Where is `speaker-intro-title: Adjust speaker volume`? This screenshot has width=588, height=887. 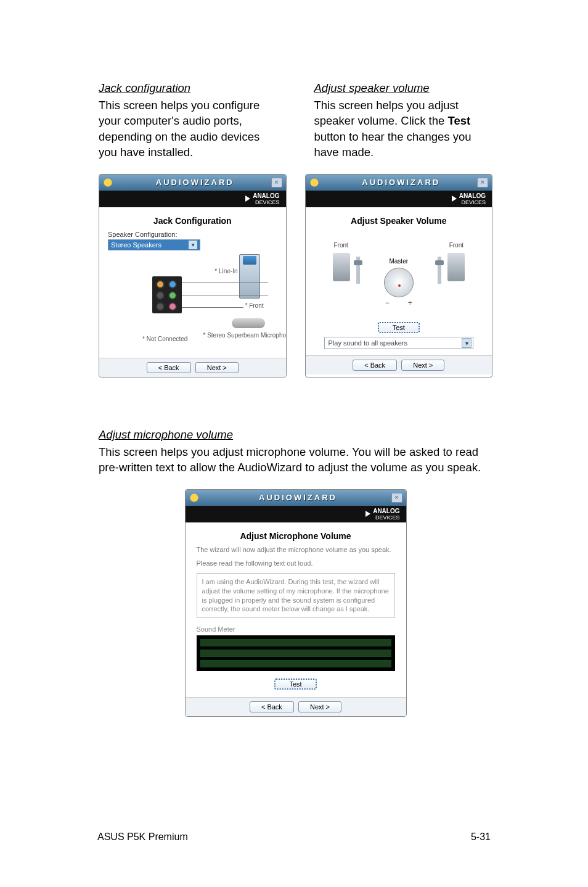
speaker-intro-title: Adjust speaker volume is located at coordinates (404, 88).